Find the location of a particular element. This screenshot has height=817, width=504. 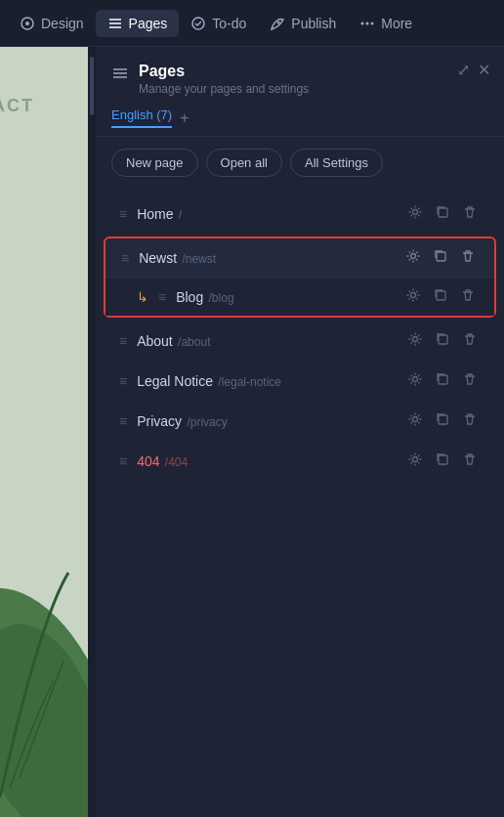

drag-handle-legal-notice: ≡ is located at coordinates (123, 381).